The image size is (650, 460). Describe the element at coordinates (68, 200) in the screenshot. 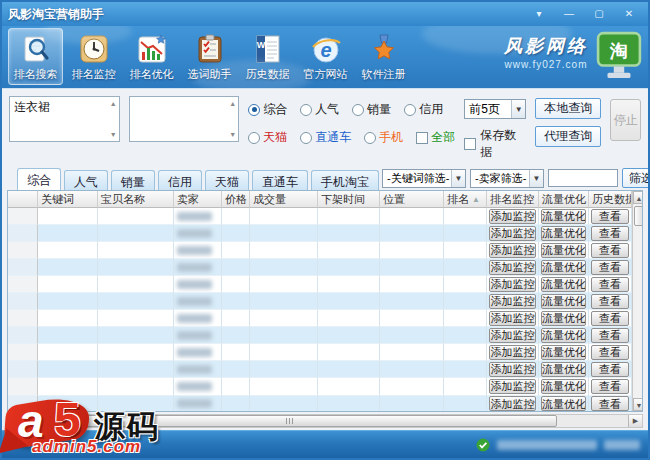

I see `column-header-关键词: 关键词` at that location.